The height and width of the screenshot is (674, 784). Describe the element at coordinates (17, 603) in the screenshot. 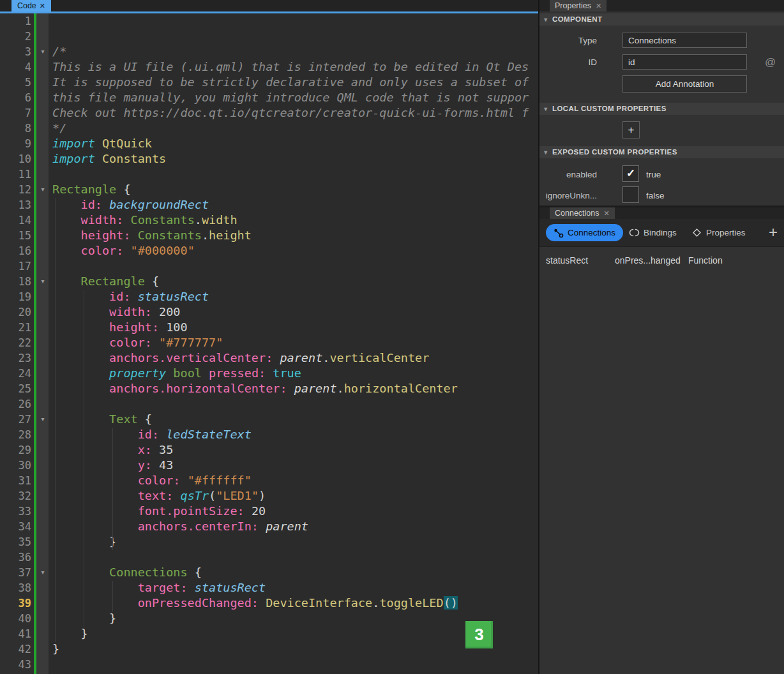

I see `line-number: 39` at that location.